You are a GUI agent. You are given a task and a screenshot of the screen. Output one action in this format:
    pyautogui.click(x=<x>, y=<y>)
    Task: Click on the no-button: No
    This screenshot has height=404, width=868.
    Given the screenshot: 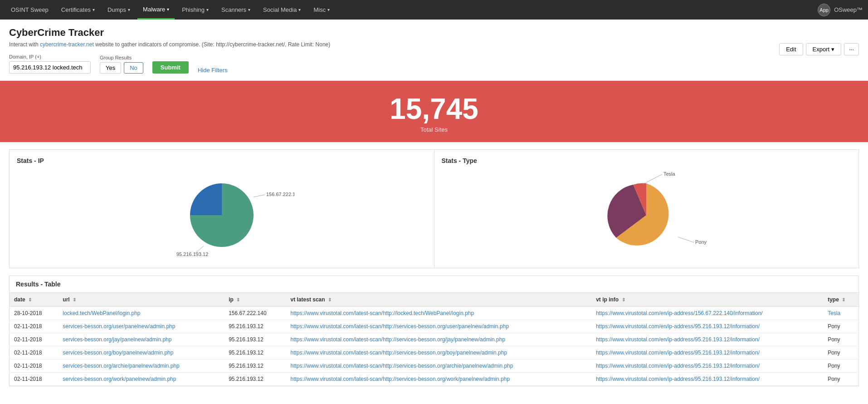 What is the action you would take?
    pyautogui.click(x=133, y=68)
    